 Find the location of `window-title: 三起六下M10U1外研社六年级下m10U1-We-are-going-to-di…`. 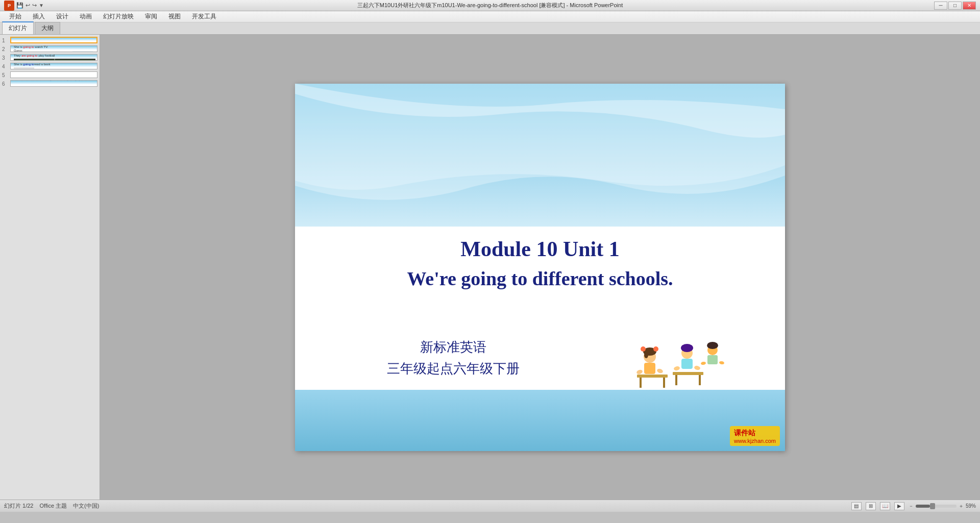

window-title: 三起六下M10U1外研社六年级下m10U1-We-are-going-to-di… is located at coordinates (490, 5).